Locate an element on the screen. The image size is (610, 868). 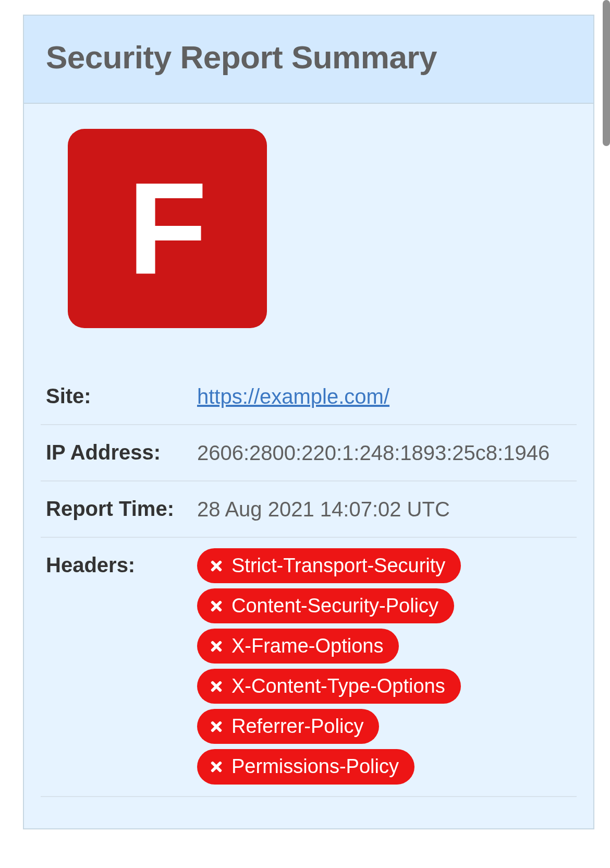
report-time-row: Report Time: 28 Aug 2021 14:07:02 UTC is located at coordinates (309, 509).